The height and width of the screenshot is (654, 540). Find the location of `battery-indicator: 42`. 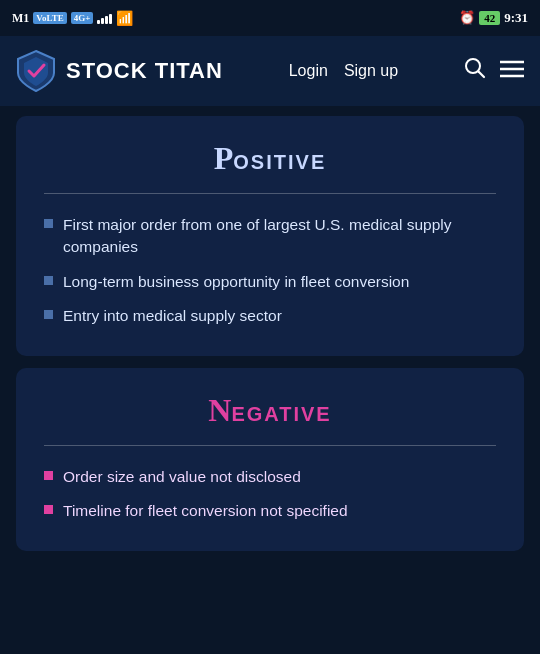

battery-indicator: 42 is located at coordinates (490, 18).